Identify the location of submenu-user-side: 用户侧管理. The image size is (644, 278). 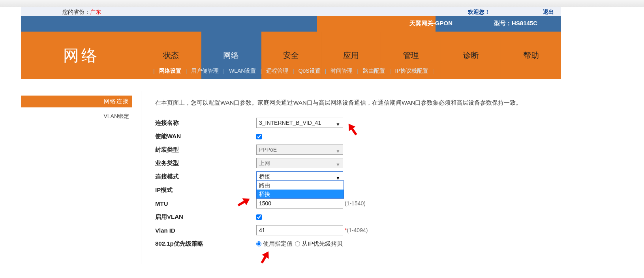
(205, 71).